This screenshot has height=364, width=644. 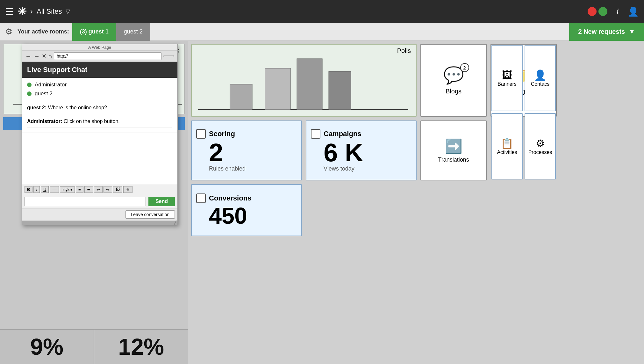 I want to click on campaigns-title: Campaigns, so click(x=343, y=134).